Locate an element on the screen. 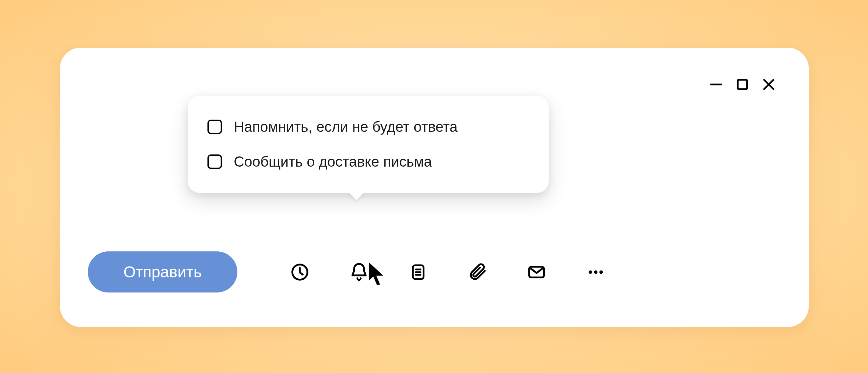 The height and width of the screenshot is (373, 868). close-button is located at coordinates (769, 84).